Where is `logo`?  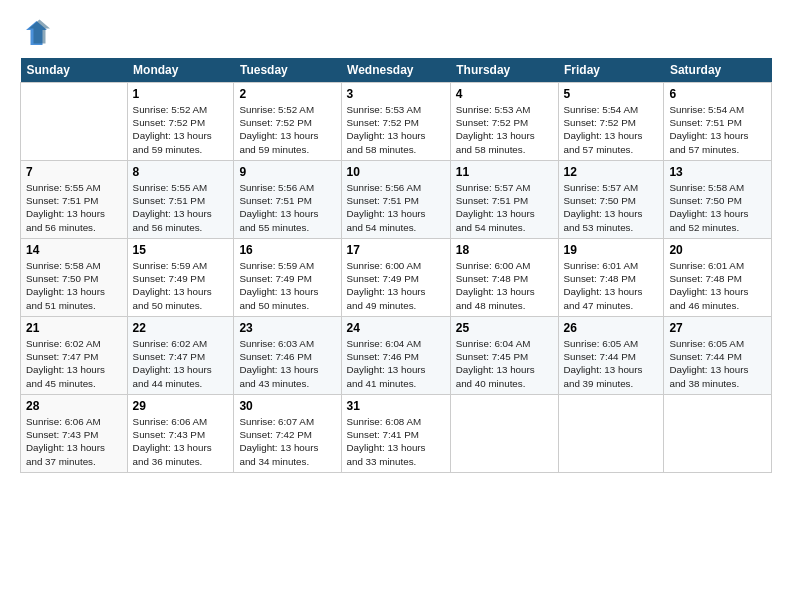
logo is located at coordinates (36, 33).